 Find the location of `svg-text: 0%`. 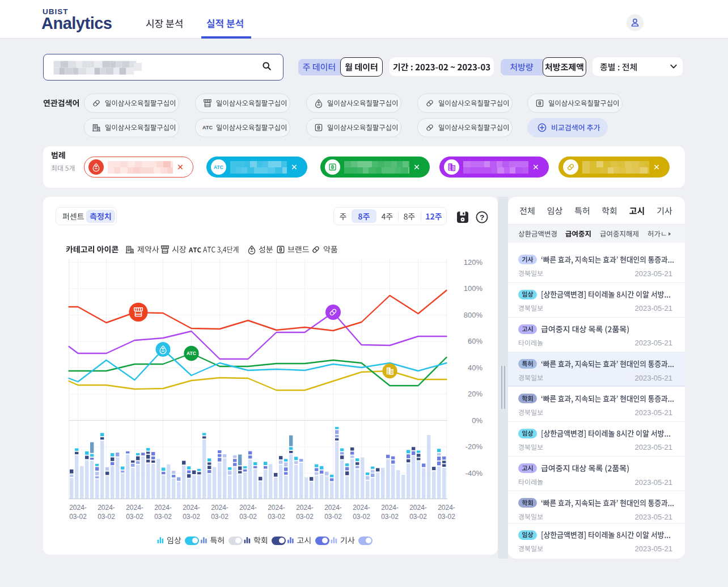

svg-text: 0% is located at coordinates (477, 421).